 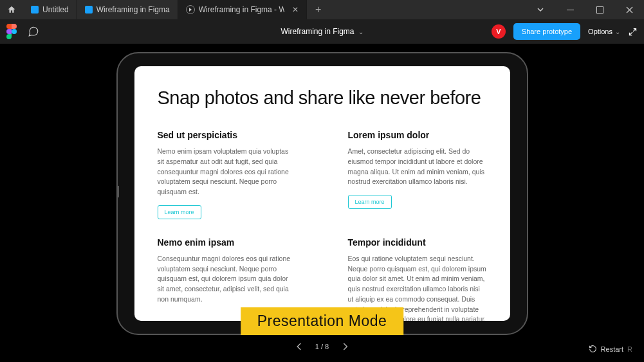 What do you see at coordinates (33, 32) in the screenshot?
I see `comment-button` at bounding box center [33, 32].